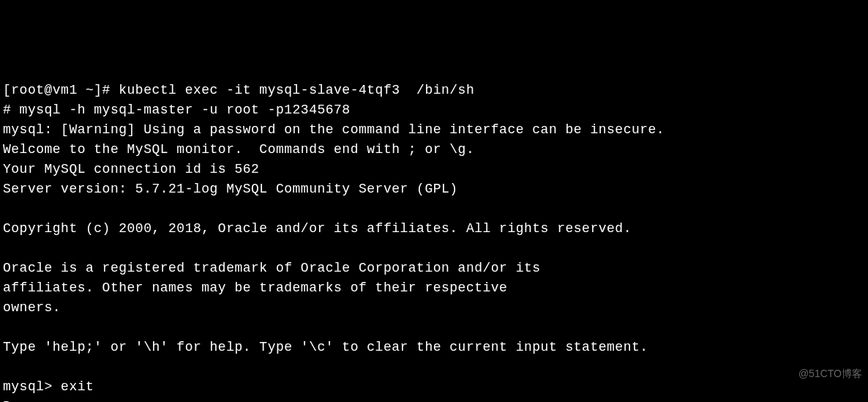  What do you see at coordinates (255, 288) in the screenshot?
I see `trademark-line: affiliates. Other names may be trademark…` at bounding box center [255, 288].